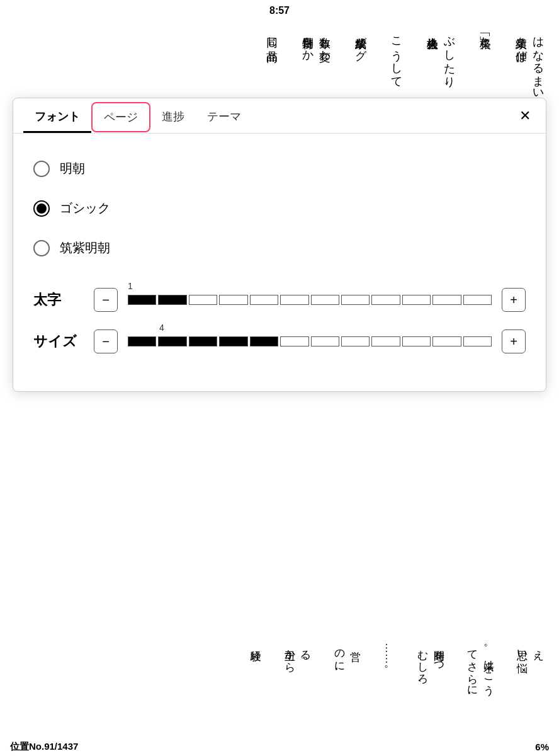 The width and height of the screenshot is (559, 756). Describe the element at coordinates (310, 300) in the screenshot. I see `bold-slider-track-wrapper: 1` at that location.